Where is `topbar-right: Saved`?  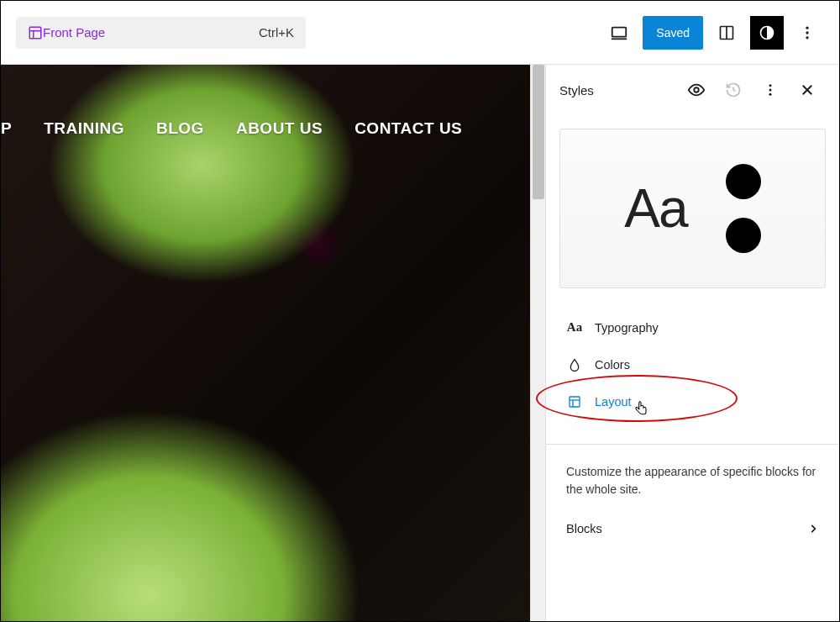
topbar-right: Saved is located at coordinates (713, 33).